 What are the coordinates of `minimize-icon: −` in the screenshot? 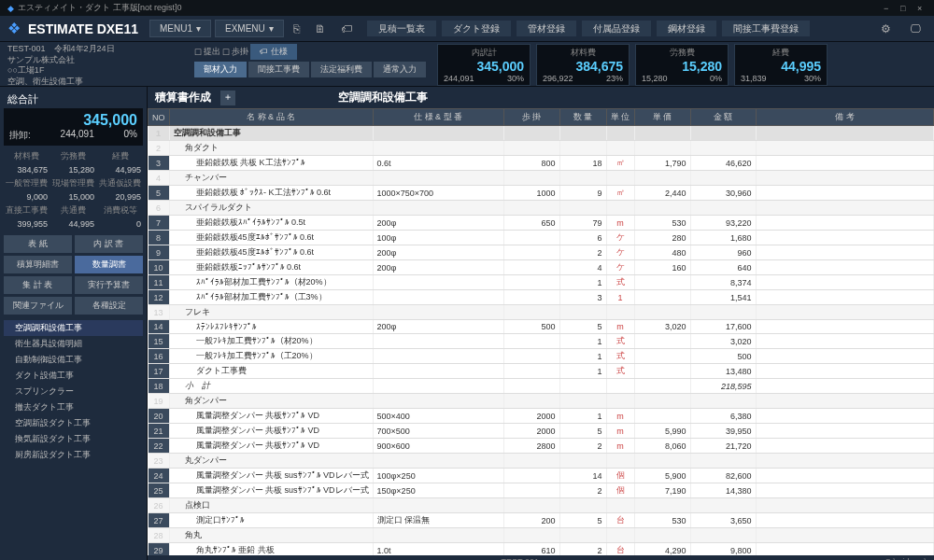 It's located at (888, 8).